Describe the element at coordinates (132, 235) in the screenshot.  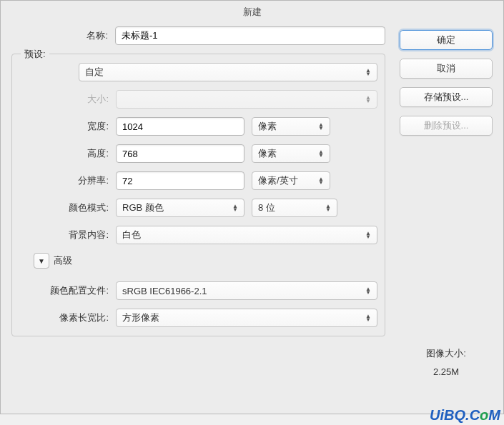
I see `bgcontent-value: 白色` at that location.